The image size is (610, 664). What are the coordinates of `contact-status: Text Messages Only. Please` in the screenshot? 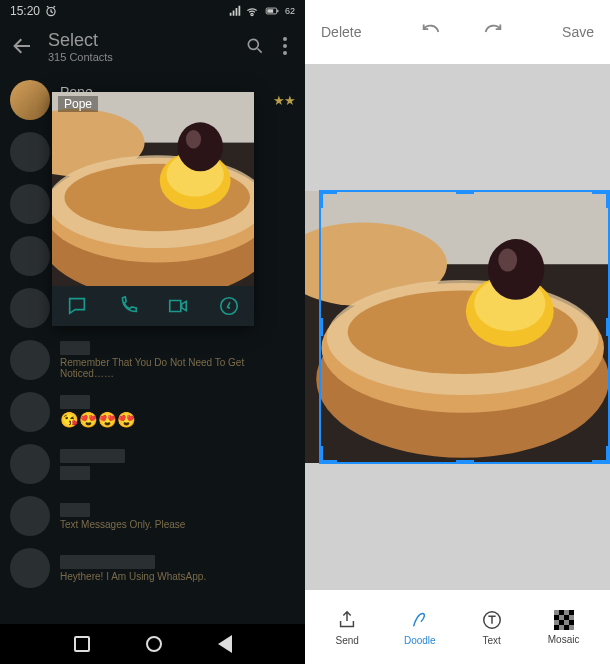 It's located at (178, 524).